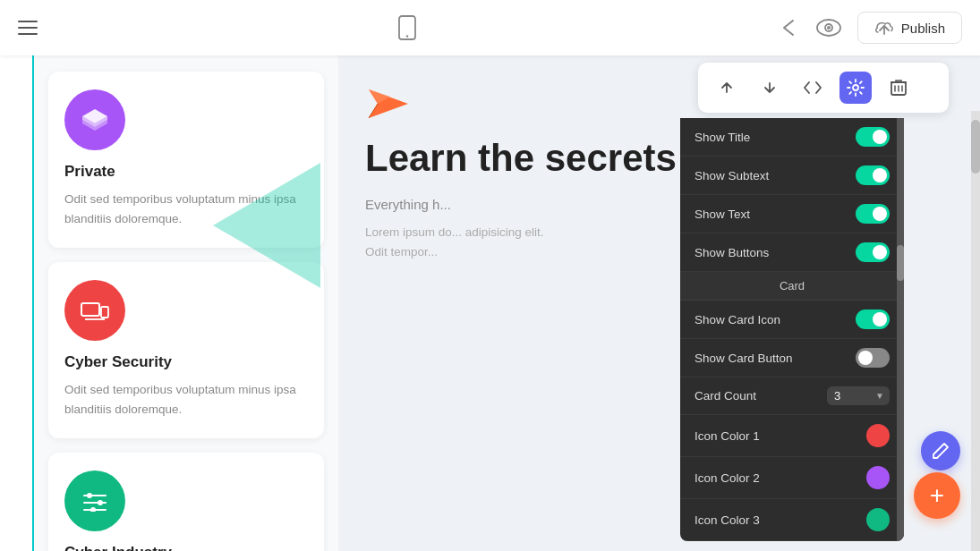 The width and height of the screenshot is (980, 551). What do you see at coordinates (900, 329) in the screenshot?
I see `panel-scrollbar` at bounding box center [900, 329].